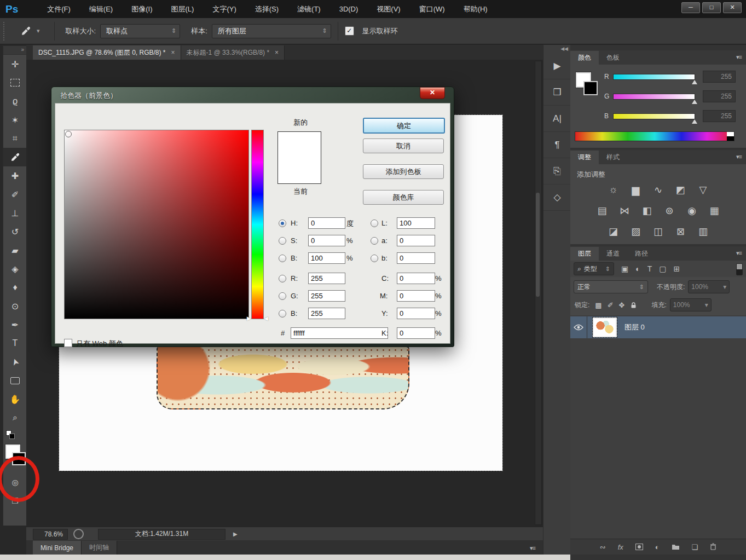  Describe the element at coordinates (142, 9) in the screenshot. I see `menu-image: 图像(I)` at that location.